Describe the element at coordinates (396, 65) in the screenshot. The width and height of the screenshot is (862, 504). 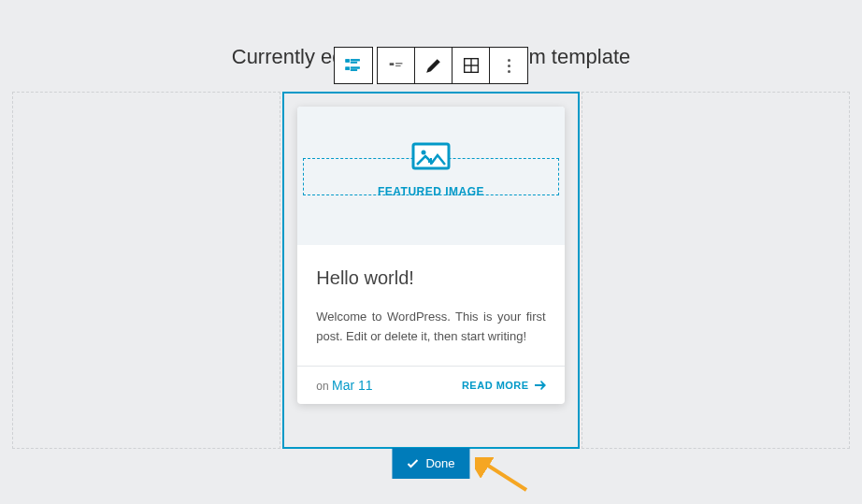
I see `drag-handle-button` at that location.